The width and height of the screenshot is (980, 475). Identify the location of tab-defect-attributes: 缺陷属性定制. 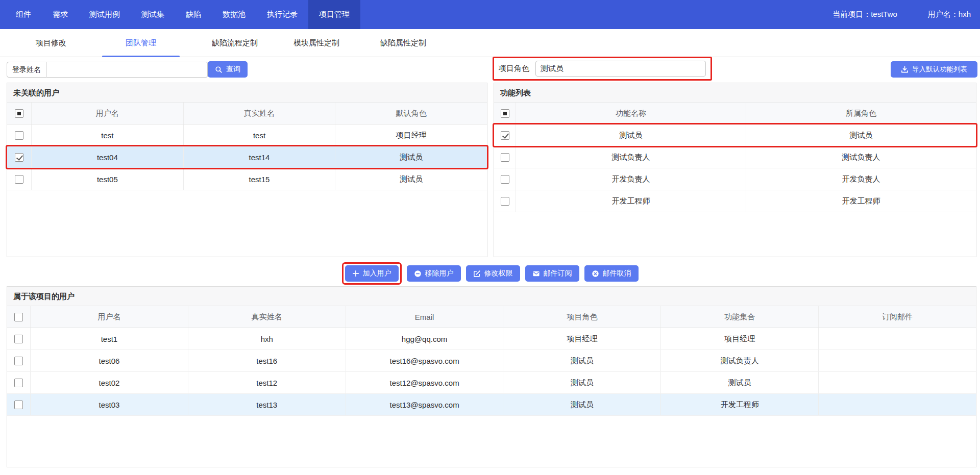
(403, 43).